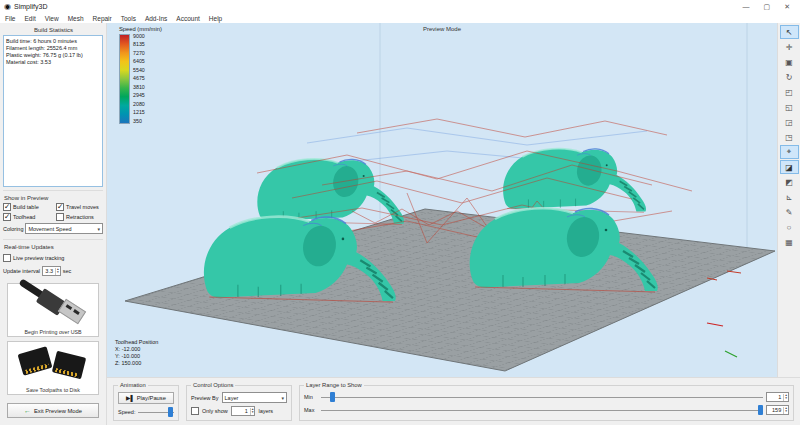 This screenshot has width=800, height=425. Describe the element at coordinates (244, 411) in the screenshot. I see `only-show-spinner: 1 ▴▾` at that location.